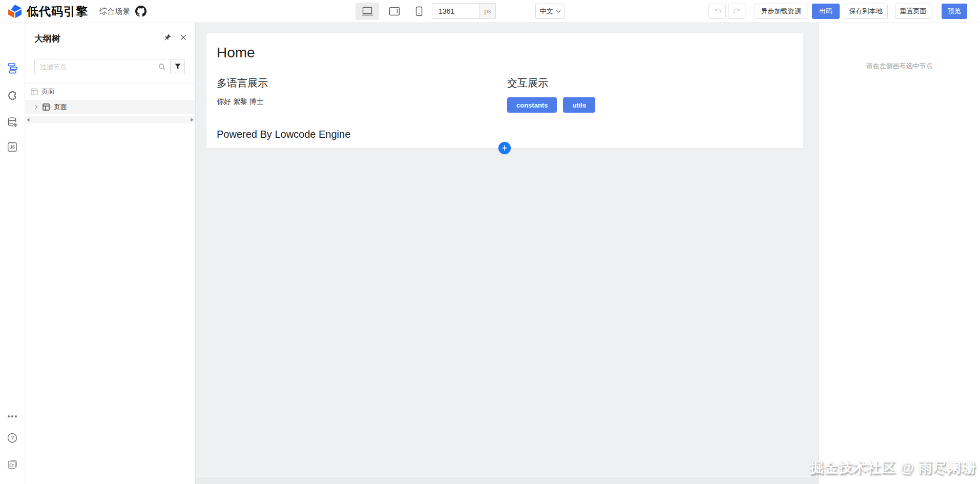  What do you see at coordinates (12, 253) in the screenshot?
I see `left-icon-rail: JS ? En` at bounding box center [12, 253].